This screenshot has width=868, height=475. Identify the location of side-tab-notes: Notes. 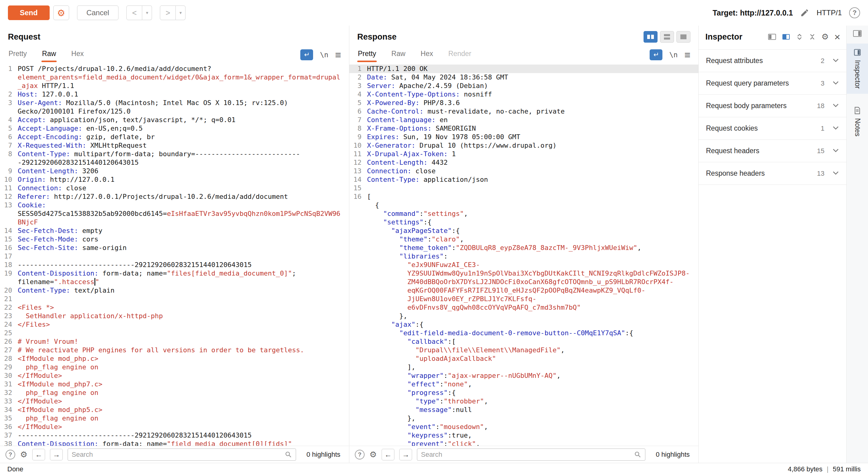
(857, 121).